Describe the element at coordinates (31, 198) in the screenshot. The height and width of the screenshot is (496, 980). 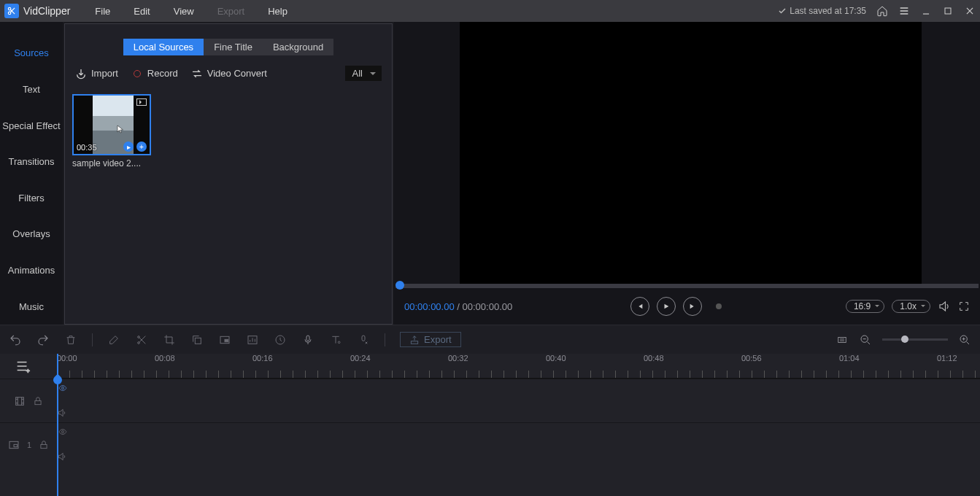
I see `sidebar-item-filters: Filters` at that location.